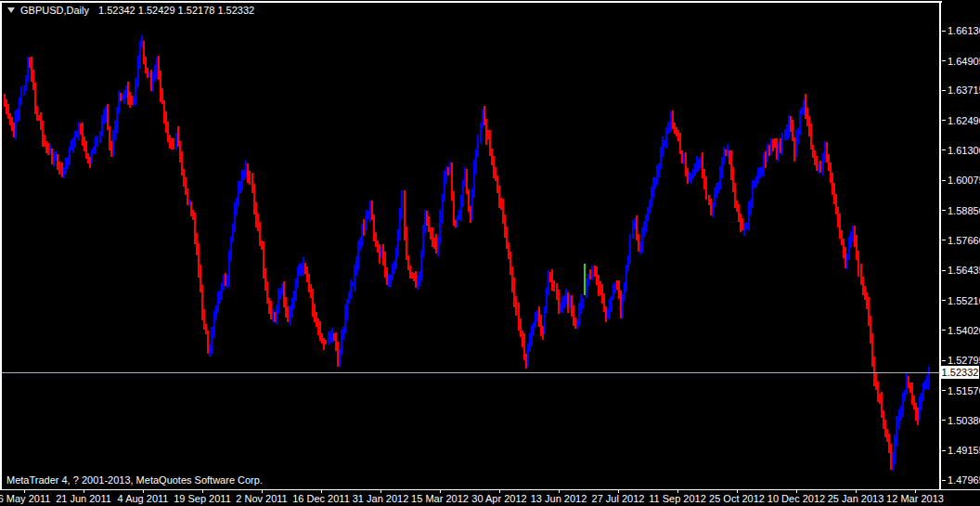 This screenshot has width=980, height=506. Describe the element at coordinates (11, 10) in the screenshot. I see `symbol-dropdown-icon` at that location.